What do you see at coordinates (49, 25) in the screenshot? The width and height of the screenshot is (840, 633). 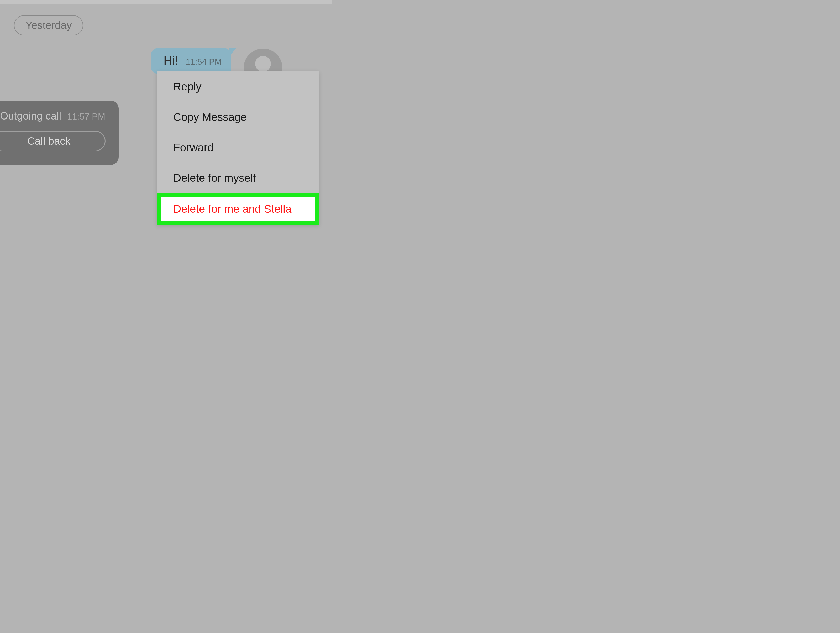 I see `date-chip: Yesterday` at bounding box center [49, 25].